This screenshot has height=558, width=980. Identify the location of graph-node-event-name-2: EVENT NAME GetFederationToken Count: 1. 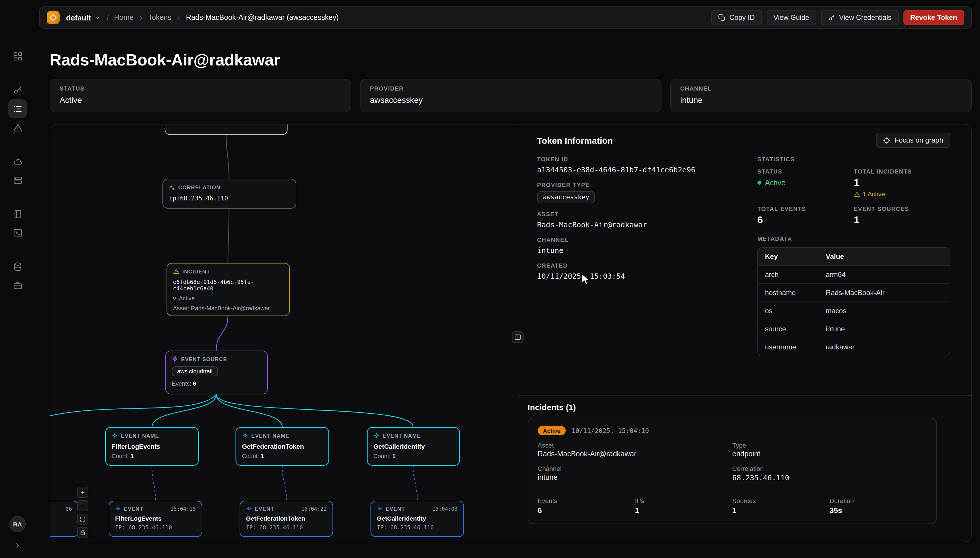
(282, 446).